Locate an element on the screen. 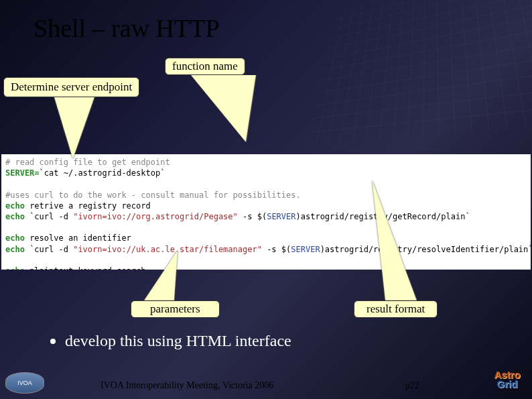 This screenshot has width=532, height=399. bullet-text: develop this using HTML interface is located at coordinates (178, 341).